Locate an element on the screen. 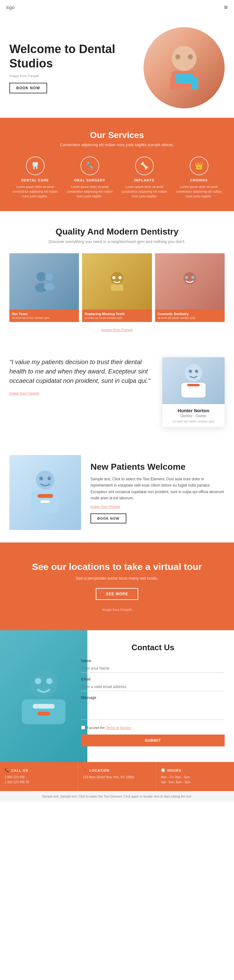  new-patients-title: New Patients Welcome is located at coordinates (157, 467).